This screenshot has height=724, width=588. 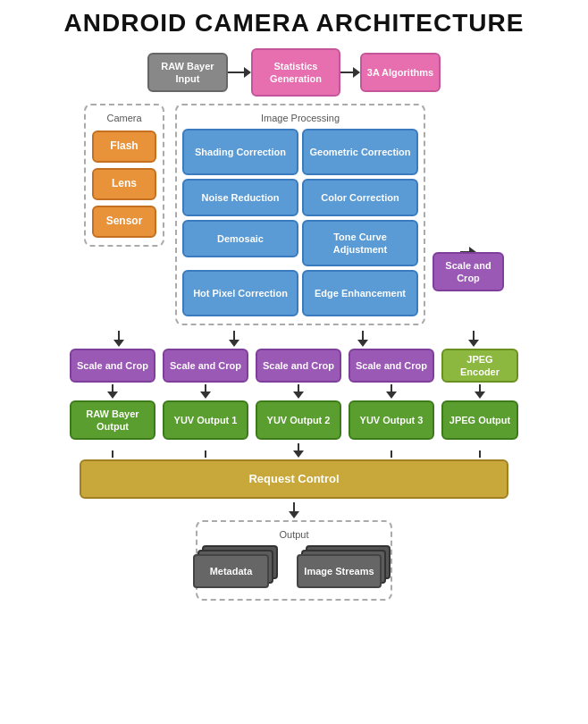 What do you see at coordinates (240, 293) in the screenshot?
I see `hot-pixel-correction: Hot Pixel Correction` at bounding box center [240, 293].